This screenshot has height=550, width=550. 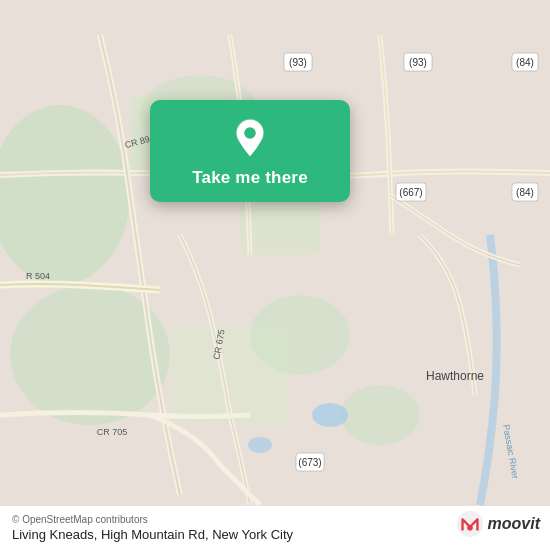 I want to click on moovit-brand-icon, so click(x=470, y=524).